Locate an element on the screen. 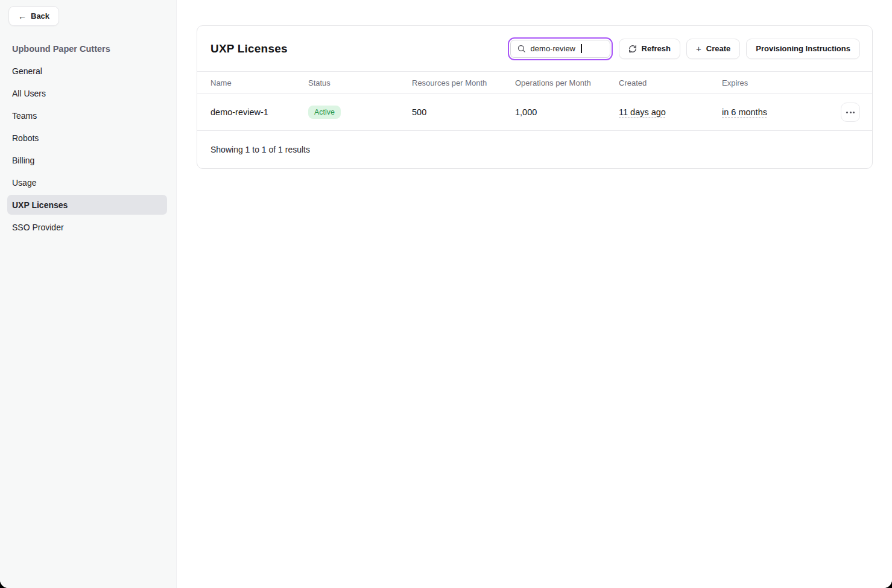 The height and width of the screenshot is (588, 892). table-row: demo-review-1 Active 500 1,000 11 days a… is located at coordinates (534, 112).